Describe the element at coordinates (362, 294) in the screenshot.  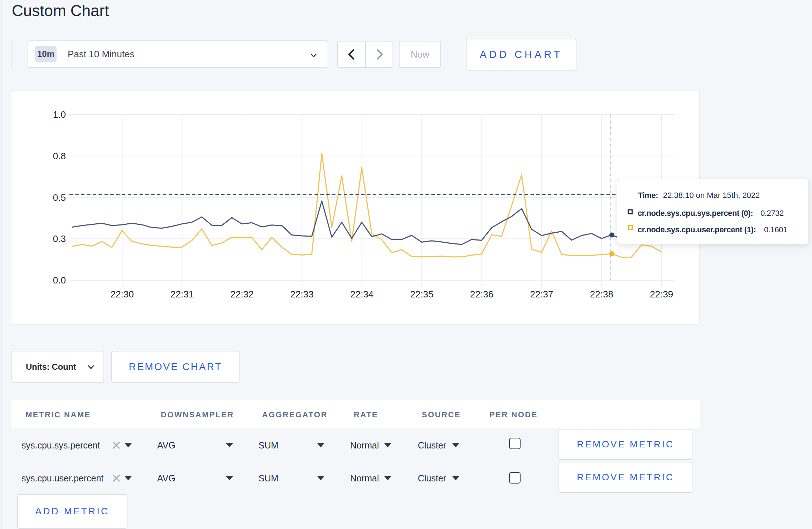
I see `svg-text: 22:34` at that location.